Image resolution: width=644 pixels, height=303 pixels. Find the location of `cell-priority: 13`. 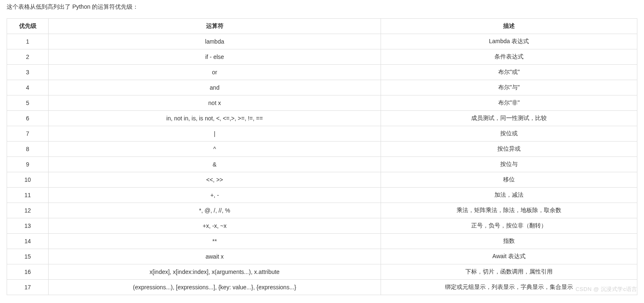

cell-priority: 13 is located at coordinates (28, 226).